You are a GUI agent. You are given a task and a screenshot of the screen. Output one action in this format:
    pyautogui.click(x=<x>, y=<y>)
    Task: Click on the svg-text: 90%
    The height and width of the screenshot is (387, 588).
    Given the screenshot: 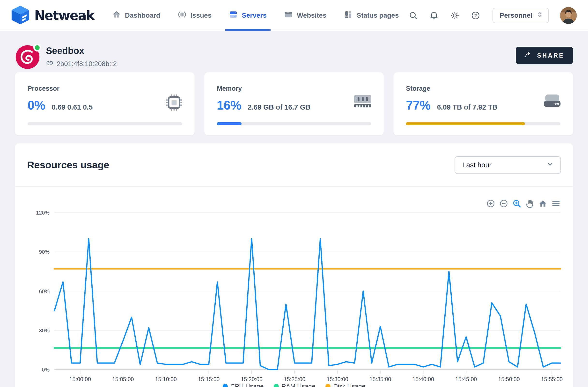 What is the action you would take?
    pyautogui.click(x=44, y=252)
    